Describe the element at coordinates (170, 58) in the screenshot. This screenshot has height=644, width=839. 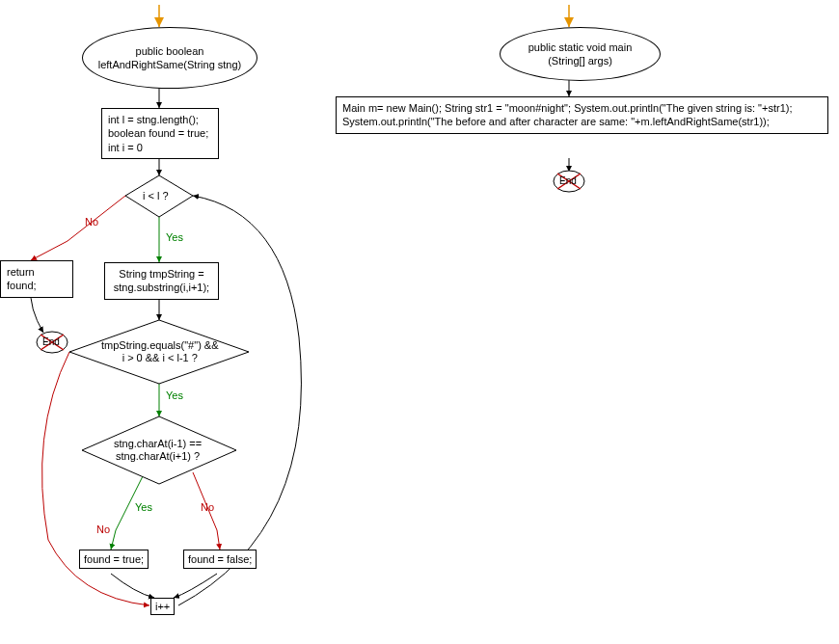
I see `start-node-left: public boolean leftAndRightSame(String s…` at that location.